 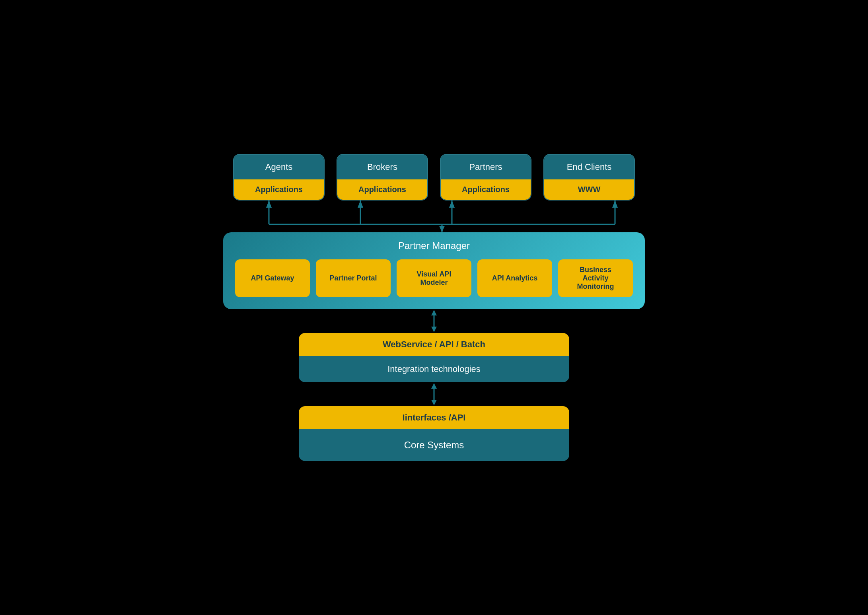 What do you see at coordinates (279, 177) in the screenshot?
I see `agents-box: Agents Applications` at bounding box center [279, 177].